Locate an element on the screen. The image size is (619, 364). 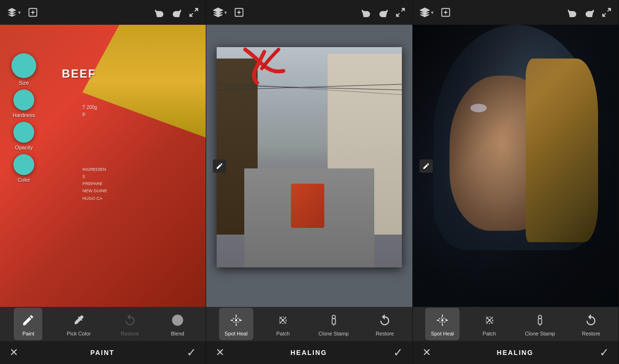
undo-icon-h1 is located at coordinates (366, 12).